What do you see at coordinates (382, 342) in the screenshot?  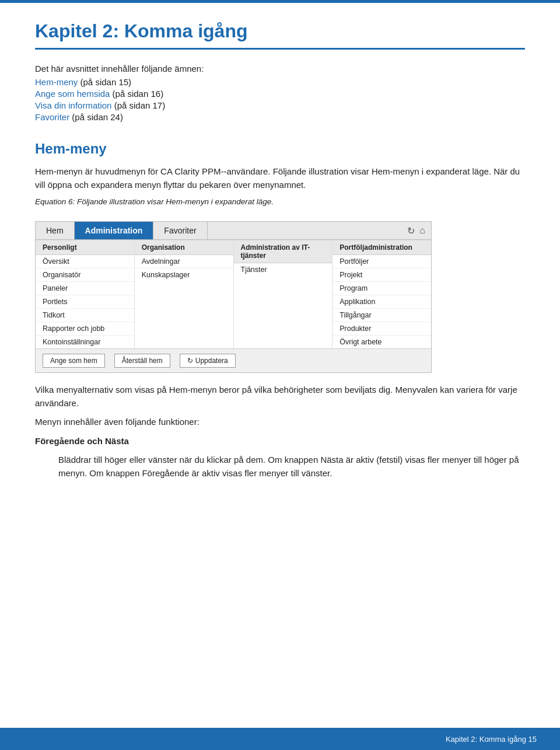 I see `menu-item-ovrigt: Övrigt arbete` at bounding box center [382, 342].